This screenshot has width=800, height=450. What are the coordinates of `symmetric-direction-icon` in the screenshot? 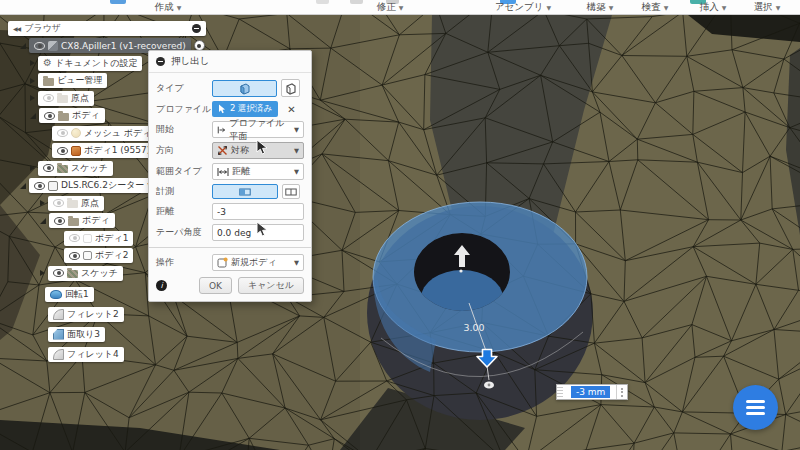 It's located at (222, 150).